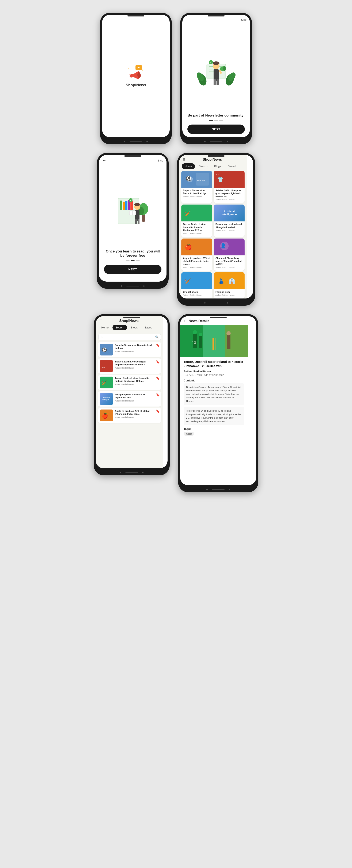 The width and height of the screenshot is (352, 868). I want to click on bookmark-3: 🔖, so click(158, 378).